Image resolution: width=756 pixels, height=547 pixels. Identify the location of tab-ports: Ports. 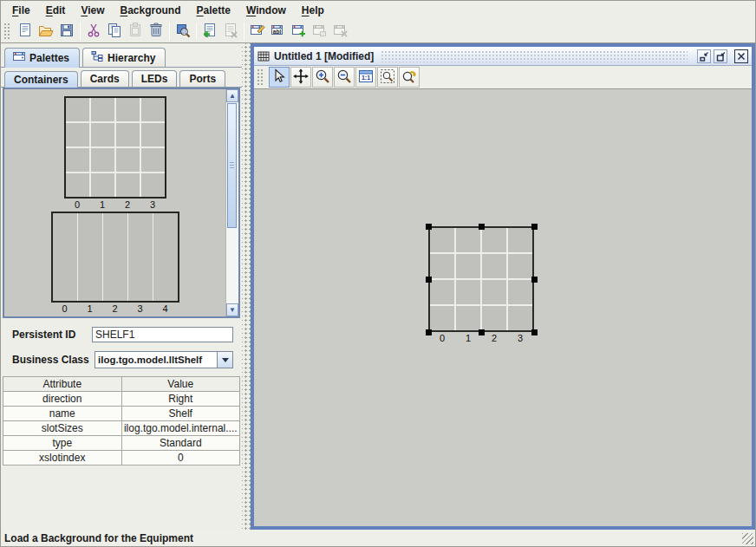
(203, 78).